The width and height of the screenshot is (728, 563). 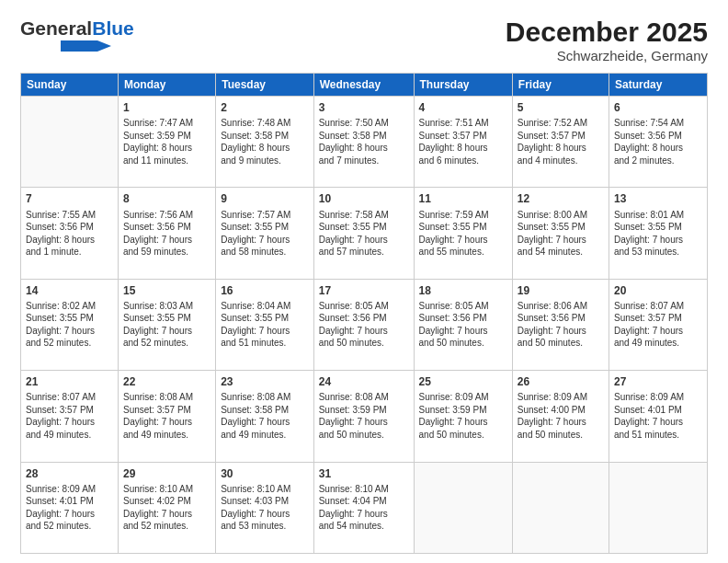 I want to click on weekday-tuesday: Tuesday, so click(x=265, y=85).